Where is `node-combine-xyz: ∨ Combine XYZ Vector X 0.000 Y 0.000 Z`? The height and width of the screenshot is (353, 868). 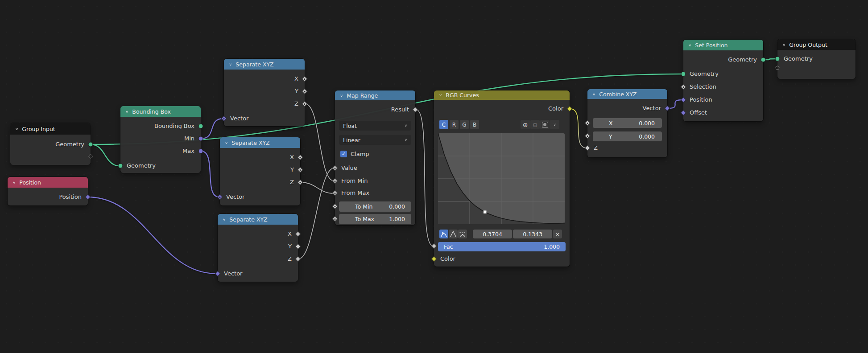
node-combine-xyz: ∨ Combine XYZ Vector X 0.000 Y 0.000 Z is located at coordinates (627, 123).